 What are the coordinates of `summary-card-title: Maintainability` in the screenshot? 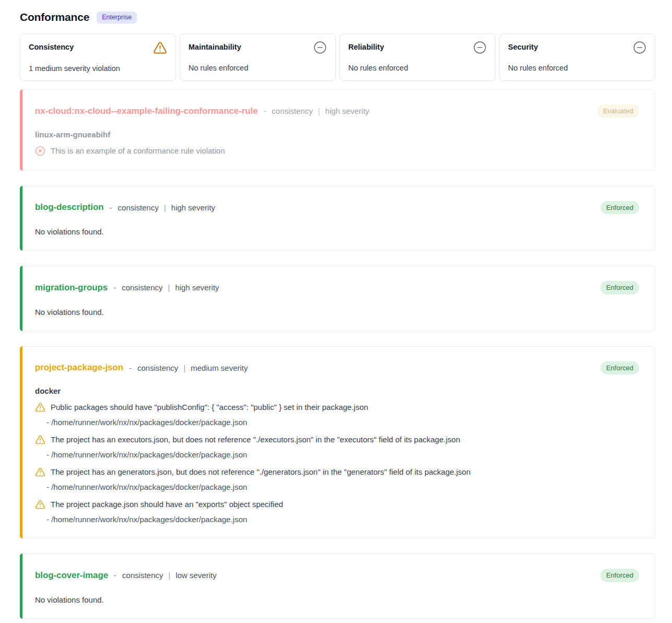 It's located at (215, 46).